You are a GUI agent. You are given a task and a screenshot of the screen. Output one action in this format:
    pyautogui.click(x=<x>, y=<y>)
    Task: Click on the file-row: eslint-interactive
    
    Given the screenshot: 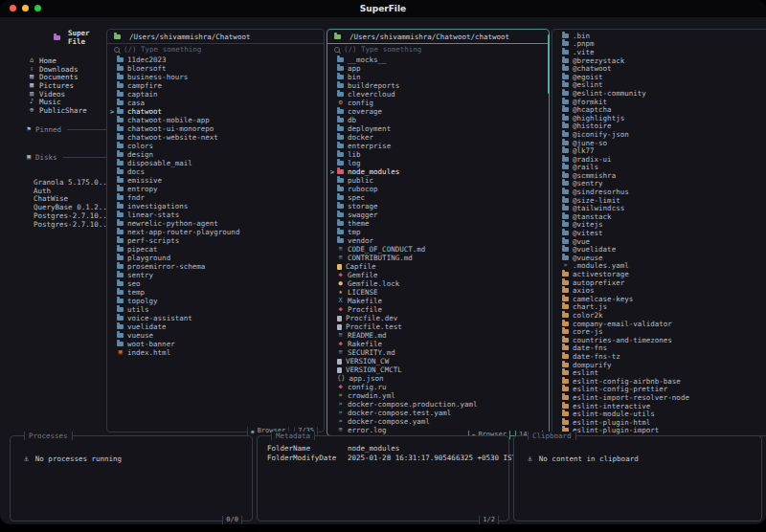 What is the action you would take?
    pyautogui.click(x=661, y=406)
    